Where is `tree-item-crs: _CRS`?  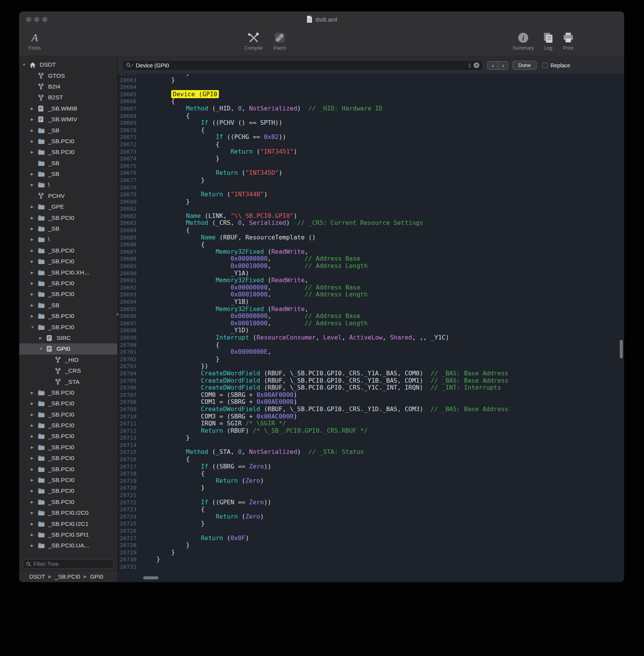 tree-item-crs: _CRS is located at coordinates (68, 371).